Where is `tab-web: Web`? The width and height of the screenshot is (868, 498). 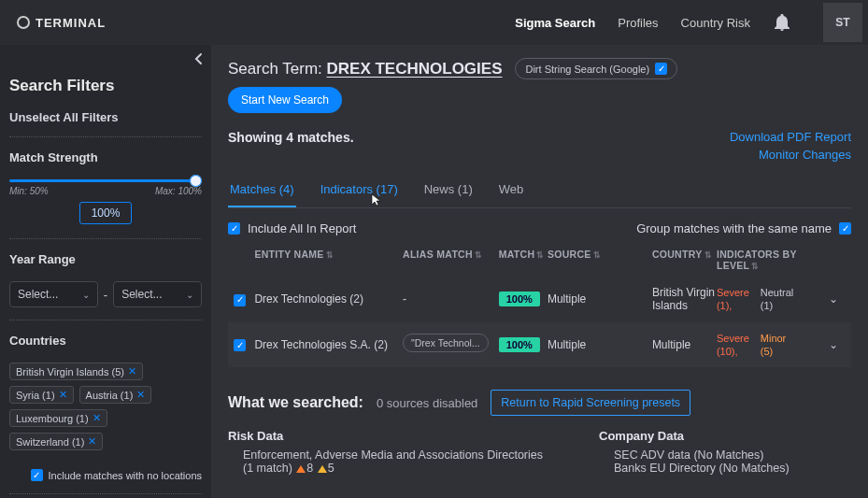
tab-web: Web is located at coordinates (512, 194).